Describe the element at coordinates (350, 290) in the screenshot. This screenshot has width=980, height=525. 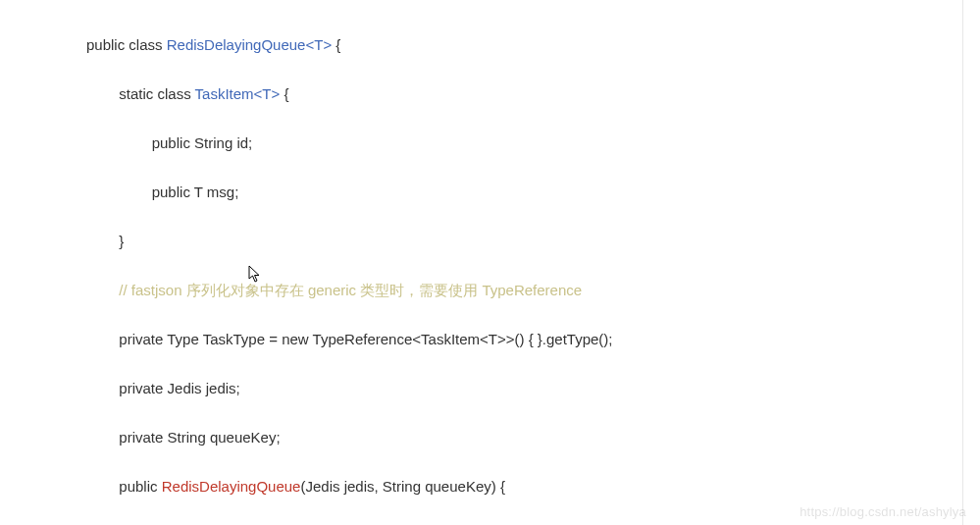
I see `comment: // fastjson 序列化对象中存在 generic 类型时，需要使用 Ty…` at that location.